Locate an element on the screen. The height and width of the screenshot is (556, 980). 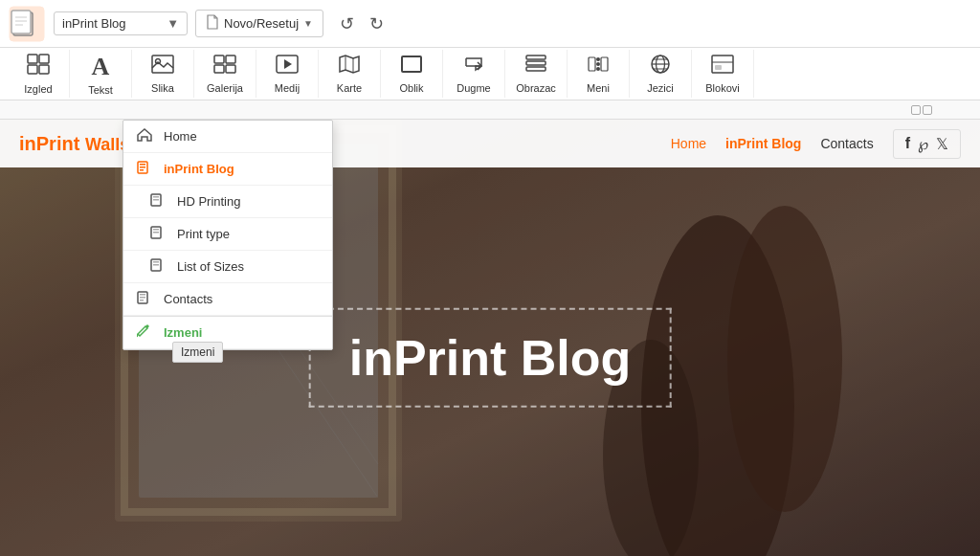
redo-button: ↻ is located at coordinates (377, 24).